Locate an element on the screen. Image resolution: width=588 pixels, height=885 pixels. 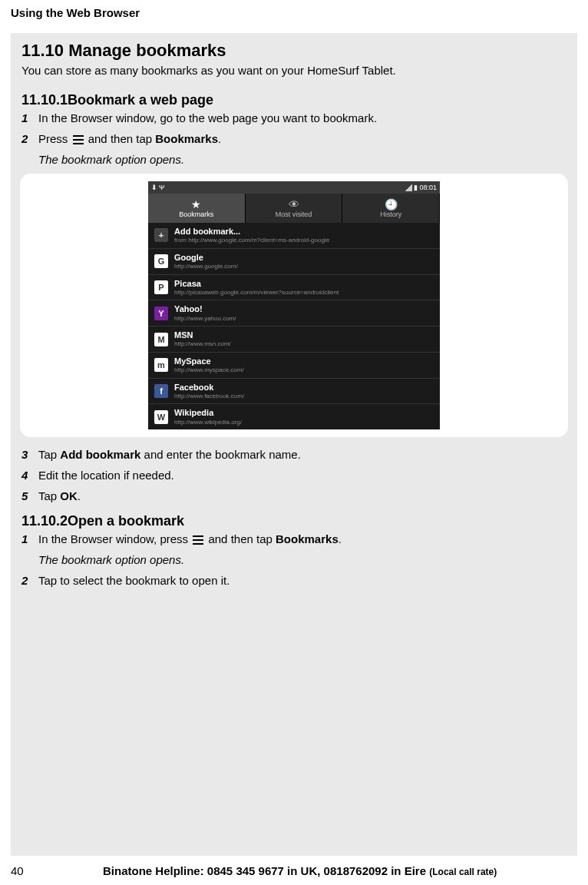
bookmark-url: http://www.msn.com/ is located at coordinates (304, 344).